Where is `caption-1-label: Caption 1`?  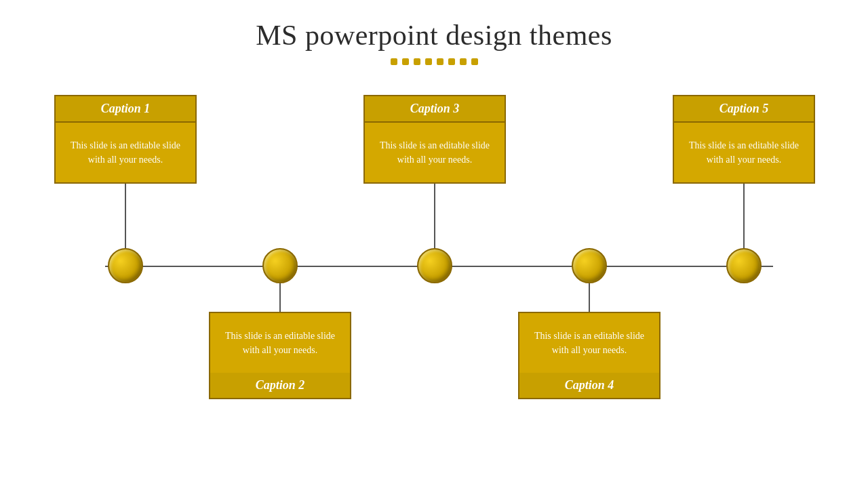 caption-1-label: Caption 1 is located at coordinates (125, 108).